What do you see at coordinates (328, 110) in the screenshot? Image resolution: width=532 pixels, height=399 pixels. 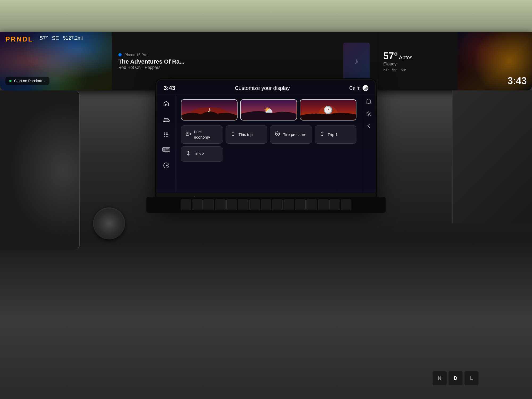 I see `theme-bg-clock-inner: 🕐` at bounding box center [328, 110].